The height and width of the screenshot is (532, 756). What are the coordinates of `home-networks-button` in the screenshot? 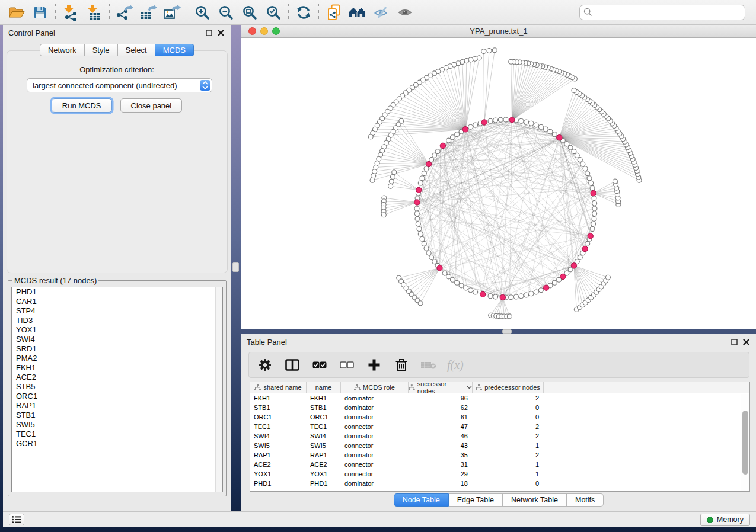 It's located at (358, 12).